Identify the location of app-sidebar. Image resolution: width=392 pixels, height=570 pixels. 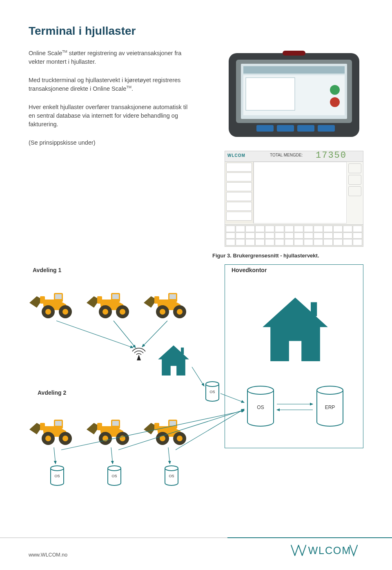
(239, 193).